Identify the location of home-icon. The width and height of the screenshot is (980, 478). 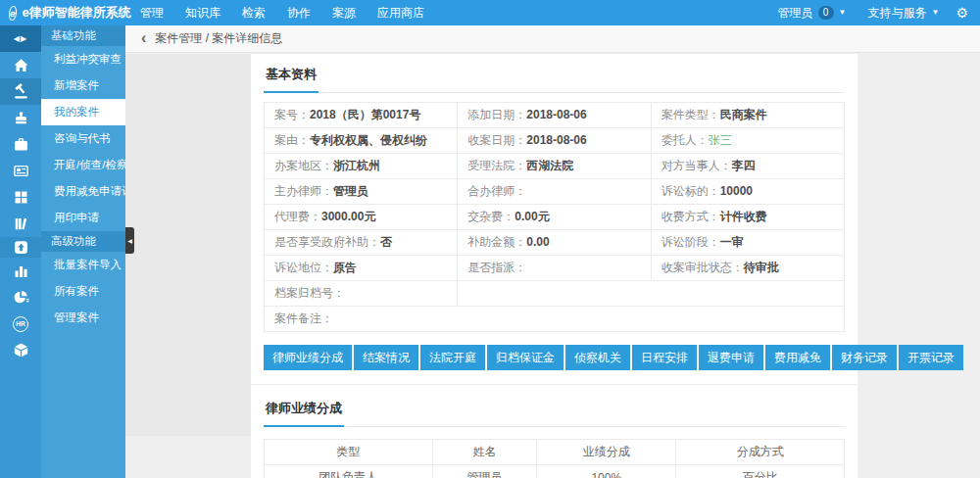
(21, 65).